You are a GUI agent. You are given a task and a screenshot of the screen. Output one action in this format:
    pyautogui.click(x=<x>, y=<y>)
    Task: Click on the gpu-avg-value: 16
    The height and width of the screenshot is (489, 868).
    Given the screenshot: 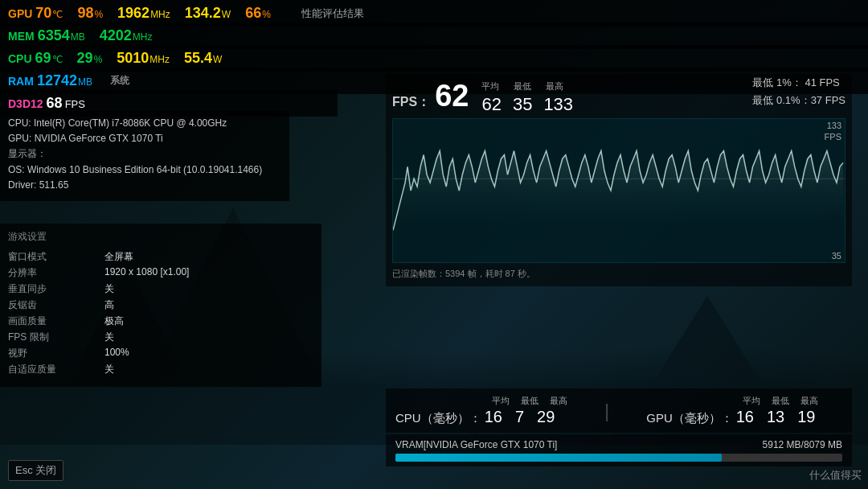 What is the action you would take?
    pyautogui.click(x=745, y=417)
    